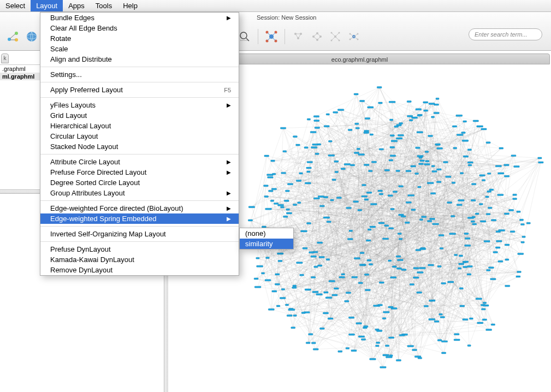 The height and width of the screenshot is (392, 551). I want to click on left-panel-tab: k, so click(5, 58).